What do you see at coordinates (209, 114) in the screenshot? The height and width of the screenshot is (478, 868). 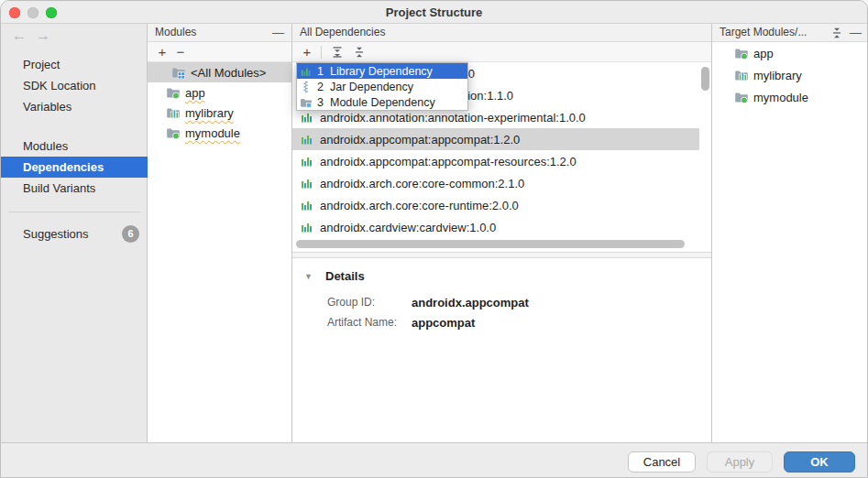 I see `module-label: mylibrary` at bounding box center [209, 114].